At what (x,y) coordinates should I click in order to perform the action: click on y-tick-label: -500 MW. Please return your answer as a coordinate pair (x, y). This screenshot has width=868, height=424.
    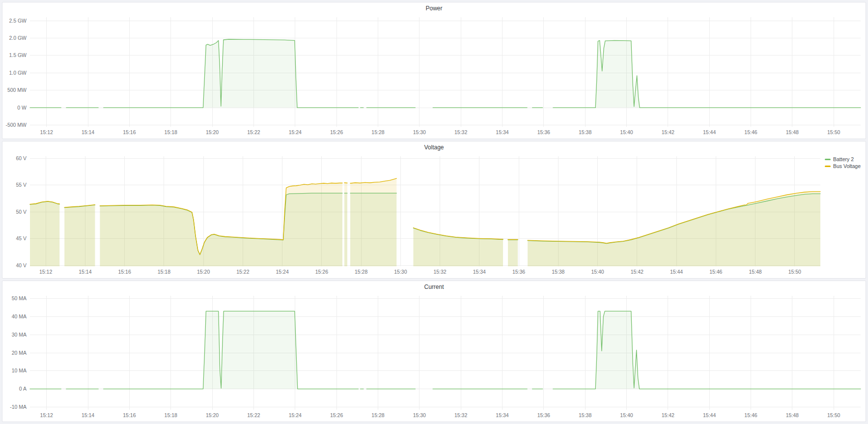
    Looking at the image, I should click on (16, 125).